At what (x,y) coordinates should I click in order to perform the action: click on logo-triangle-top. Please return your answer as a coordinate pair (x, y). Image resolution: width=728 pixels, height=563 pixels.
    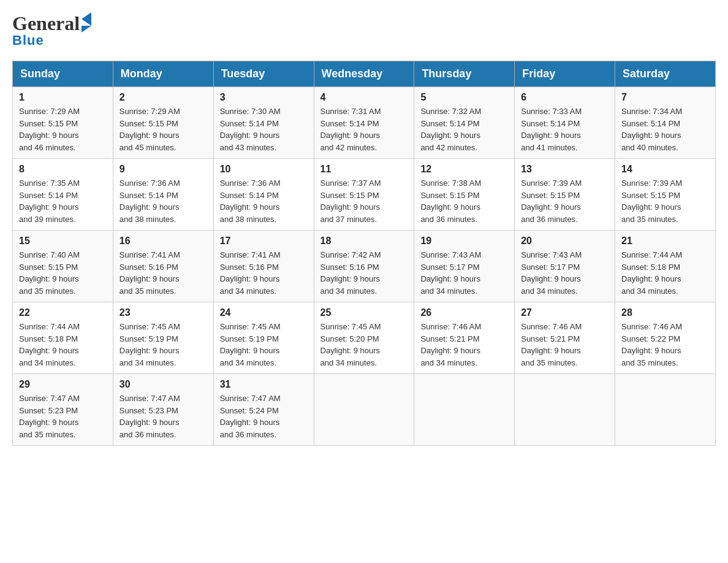
    Looking at the image, I should click on (86, 19).